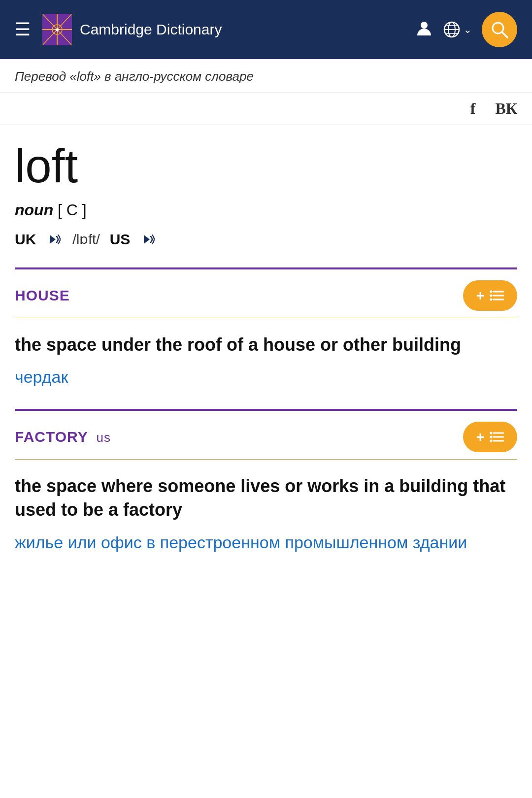  What do you see at coordinates (266, 345) in the screenshot?
I see `definition-text-house: the space under the roof of a house or o…` at bounding box center [266, 345].